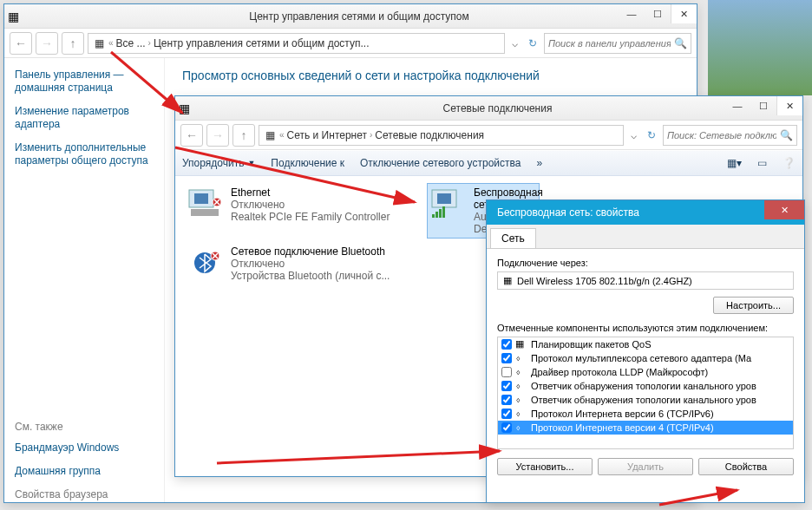 The height and width of the screenshot is (510, 812). I want to click on firewall-link: Брандмауэр Windows, so click(84, 448).